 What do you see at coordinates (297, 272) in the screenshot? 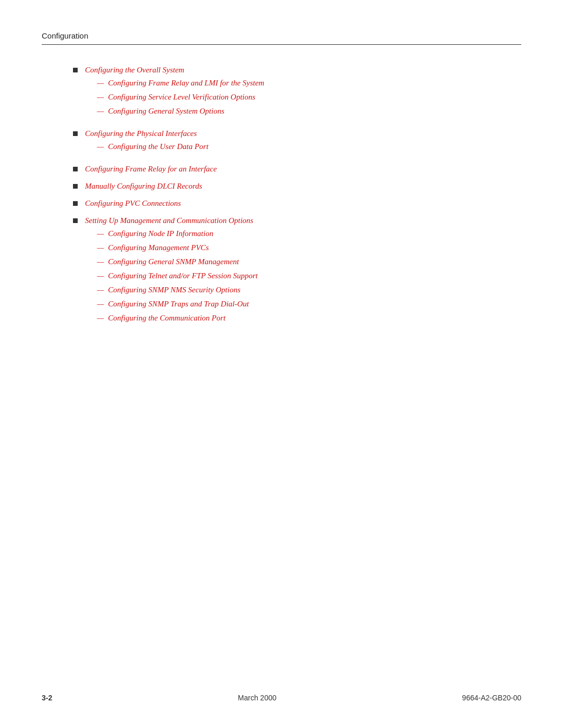
I see `bullet-item-management-communication: Setting Up Management and Communication …` at bounding box center [297, 272].